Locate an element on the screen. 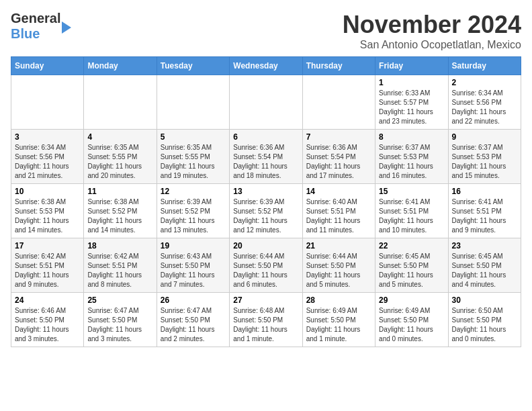  day-info: Sunrise: 6:36 AM Sunset: 5:54 PM Dayligh… is located at coordinates (339, 162).